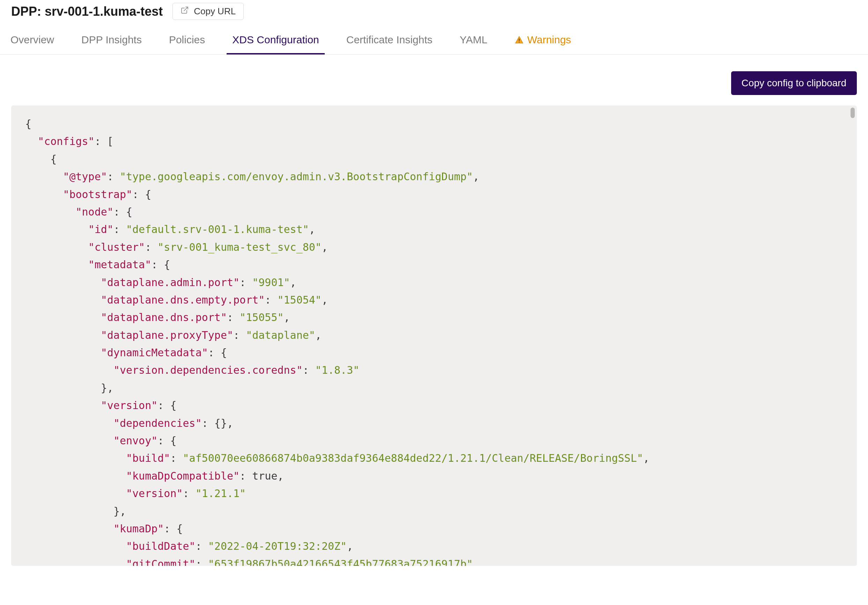 This screenshot has height=605, width=868. I want to click on page-title: DPP: srv-001-1.kuma-test, so click(87, 11).